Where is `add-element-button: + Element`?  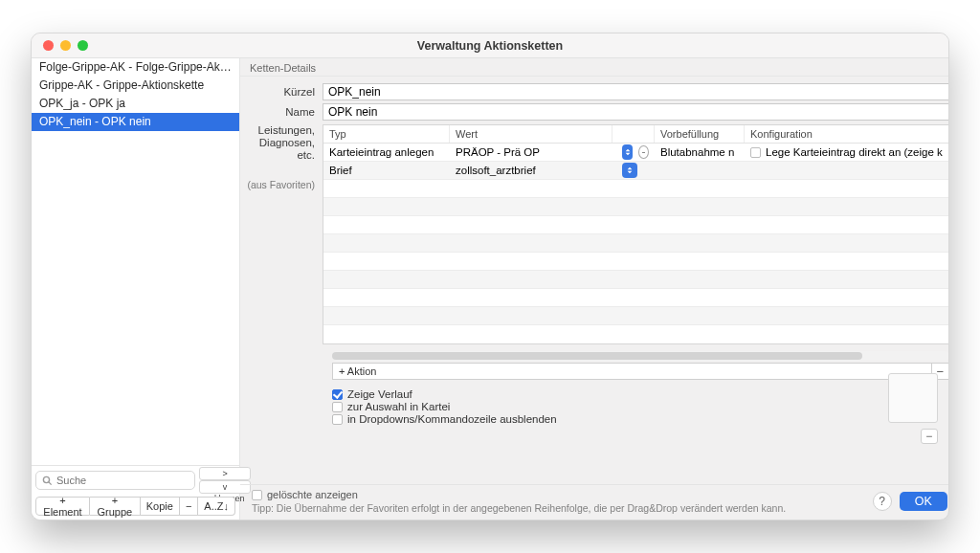
add-element-button: + Element is located at coordinates (63, 506).